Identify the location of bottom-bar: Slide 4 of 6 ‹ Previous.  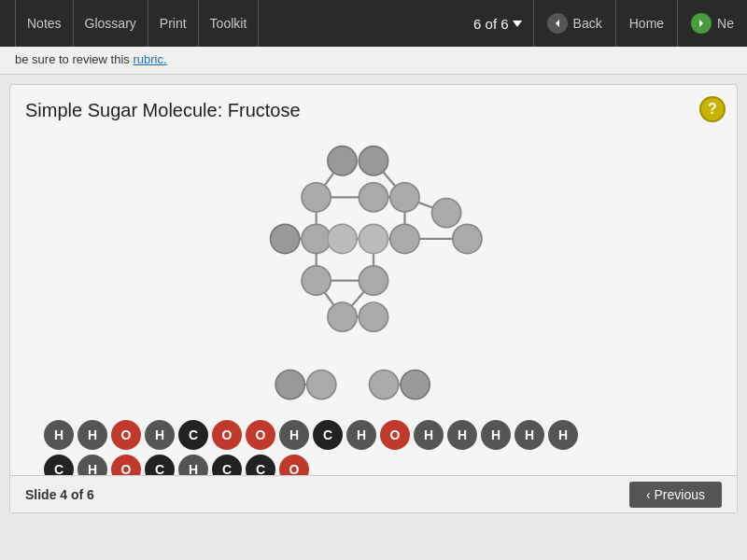
(374, 494).